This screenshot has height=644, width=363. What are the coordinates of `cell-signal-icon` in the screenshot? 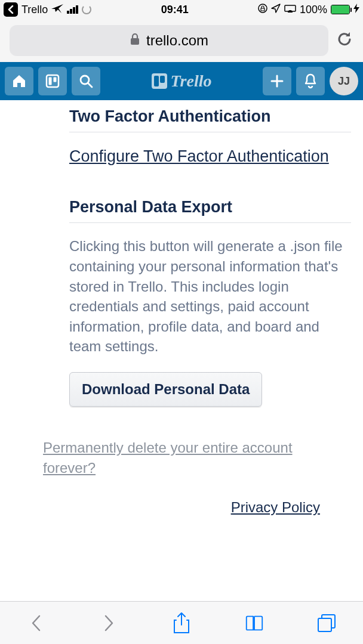 It's located at (73, 10).